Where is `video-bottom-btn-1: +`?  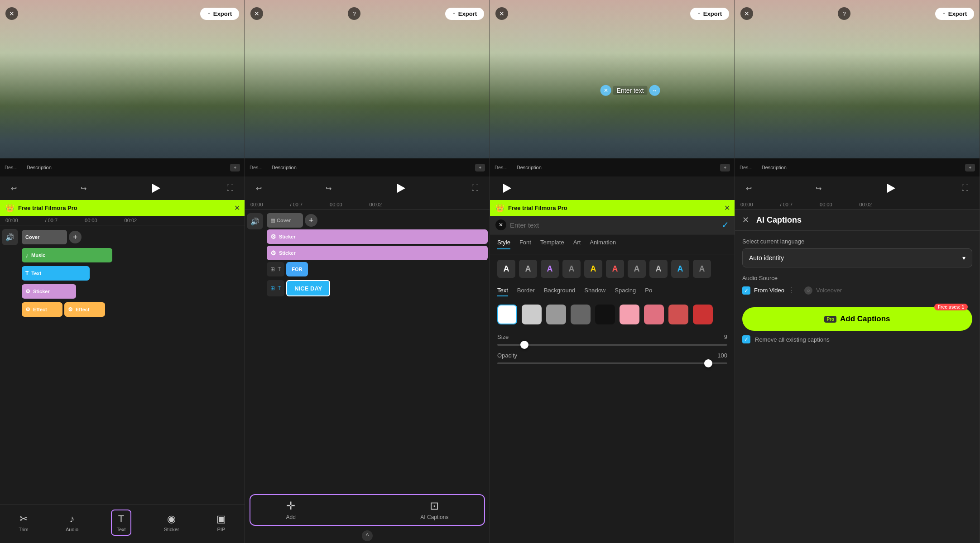
video-bottom-btn-1: + is located at coordinates (235, 167).